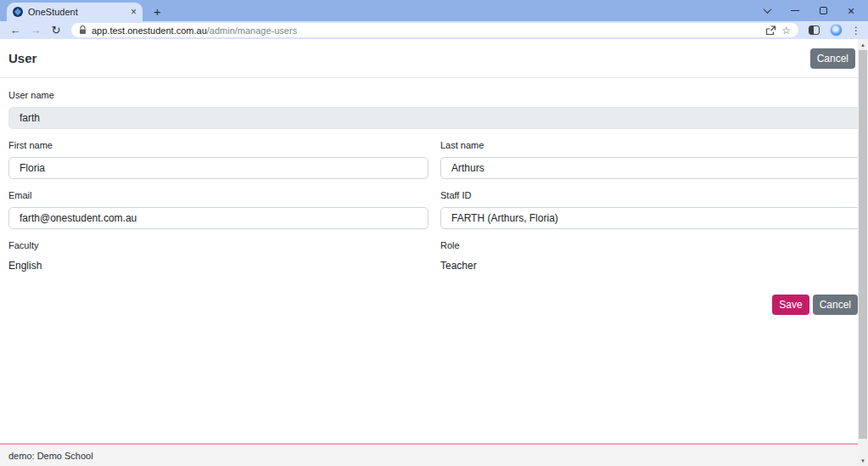 This screenshot has width=868, height=466. Describe the element at coordinates (252, 31) in the screenshot. I see `url-path: /admin/manage-users` at that location.